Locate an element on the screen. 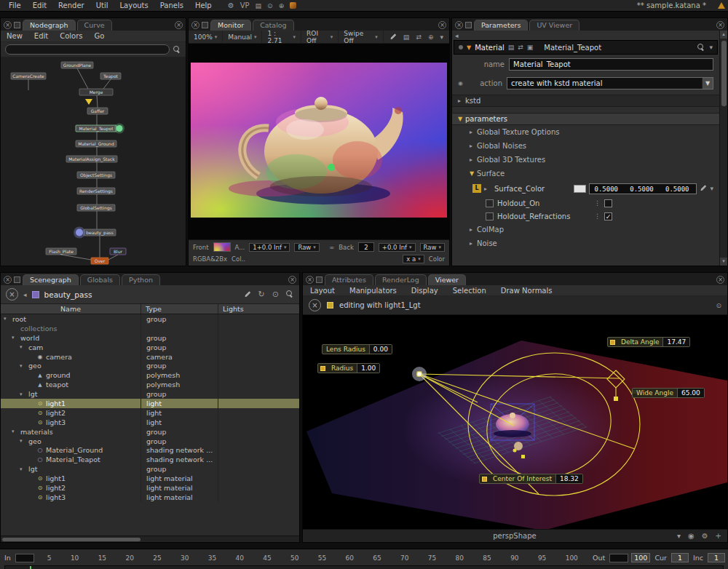 This screenshot has width=728, height=569. scroll-left-icon: ◂ is located at coordinates (457, 36).